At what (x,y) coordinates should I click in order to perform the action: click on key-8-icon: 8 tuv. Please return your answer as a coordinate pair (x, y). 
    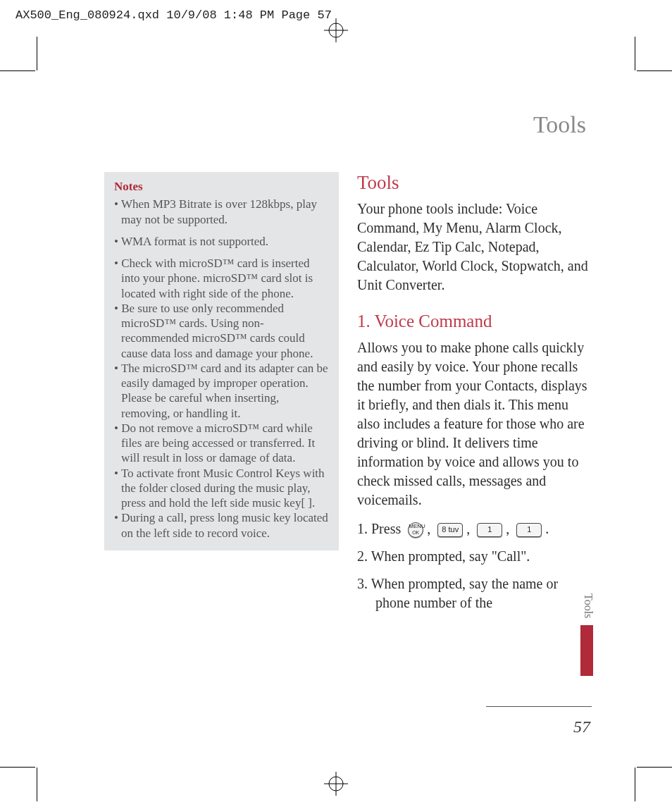
    Looking at the image, I should click on (450, 530).